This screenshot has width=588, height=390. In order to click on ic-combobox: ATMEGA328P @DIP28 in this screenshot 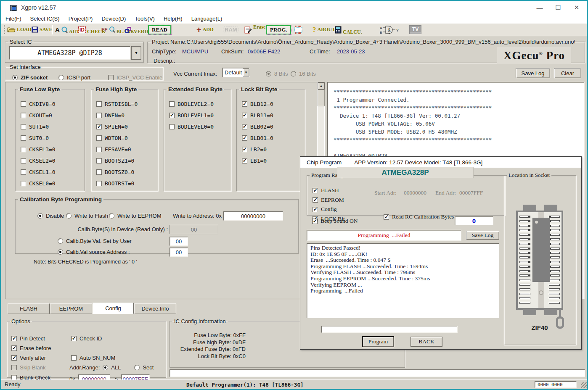, I will do `click(70, 53)`.